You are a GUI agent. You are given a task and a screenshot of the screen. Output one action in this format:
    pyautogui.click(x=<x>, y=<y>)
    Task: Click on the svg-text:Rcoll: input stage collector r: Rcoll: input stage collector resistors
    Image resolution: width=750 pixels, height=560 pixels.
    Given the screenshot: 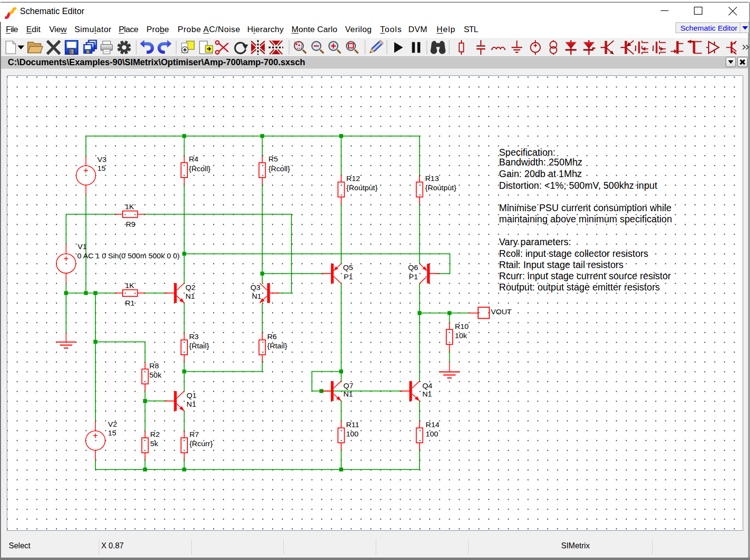 What is the action you would take?
    pyautogui.click(x=573, y=253)
    